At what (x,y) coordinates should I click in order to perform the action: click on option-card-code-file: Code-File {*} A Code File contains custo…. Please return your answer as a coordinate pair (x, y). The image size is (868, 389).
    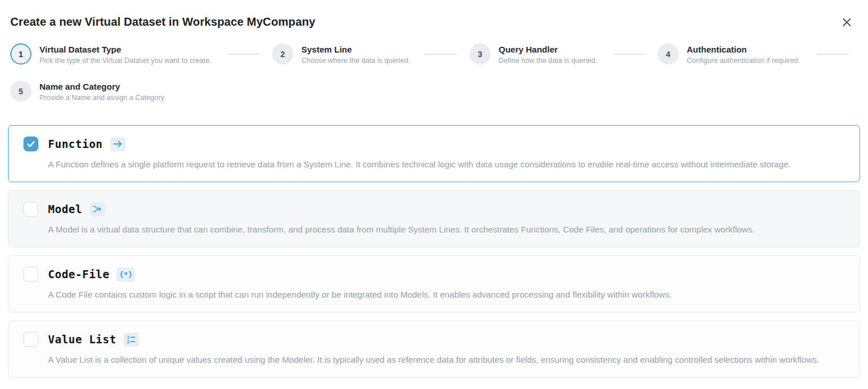
    Looking at the image, I should click on (434, 284).